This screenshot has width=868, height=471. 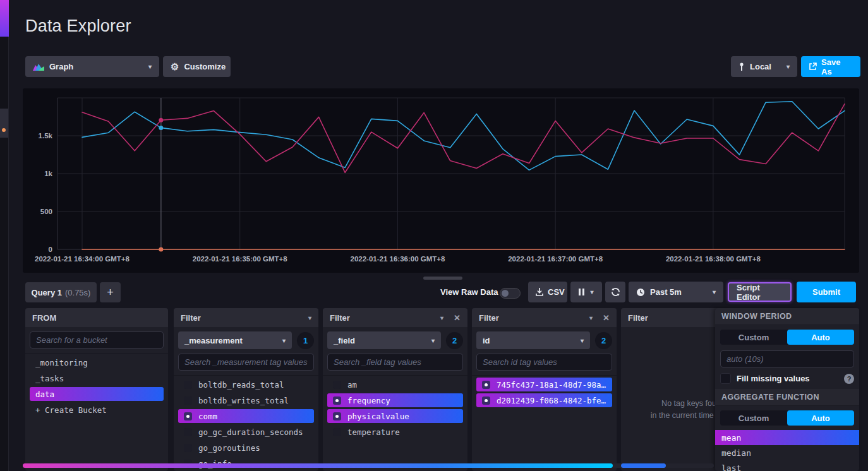 What do you see at coordinates (545, 400) in the screenshot?
I see `list-item: d2012439-f068-4842-bfef-8…` at bounding box center [545, 400].